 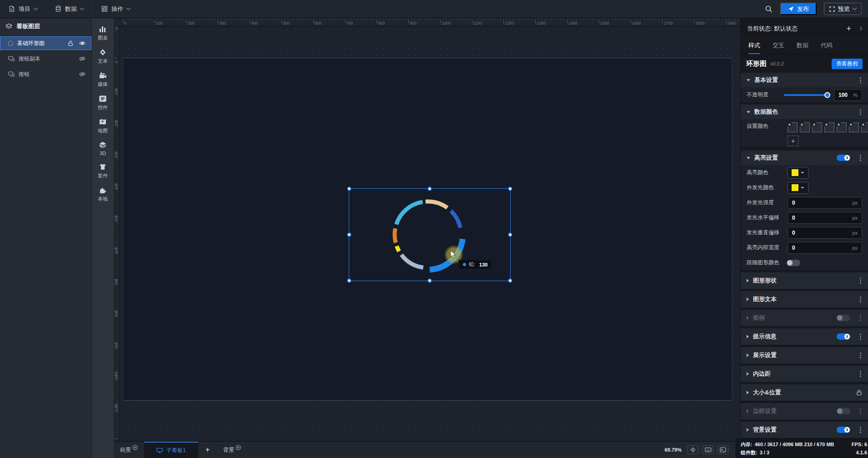 I want to click on toolbar-item-local: 本地, so click(x=103, y=195).